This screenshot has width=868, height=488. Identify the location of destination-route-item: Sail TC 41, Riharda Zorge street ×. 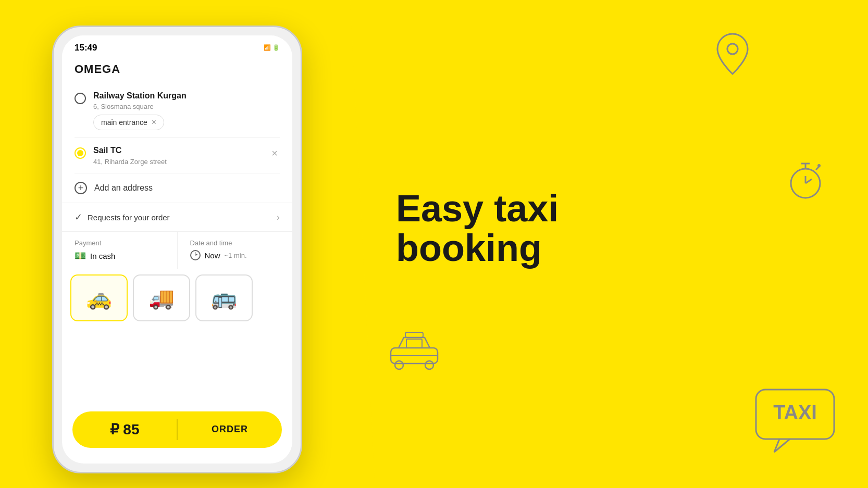
(177, 156).